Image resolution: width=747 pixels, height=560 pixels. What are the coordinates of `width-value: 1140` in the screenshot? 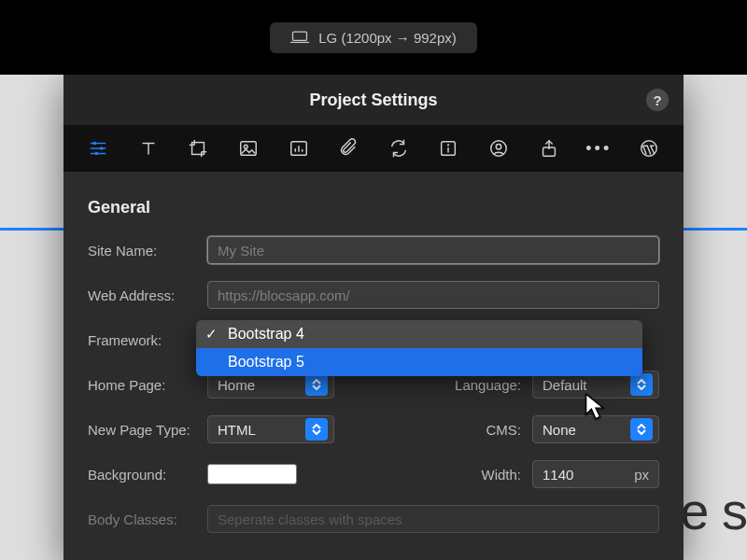 It's located at (585, 474).